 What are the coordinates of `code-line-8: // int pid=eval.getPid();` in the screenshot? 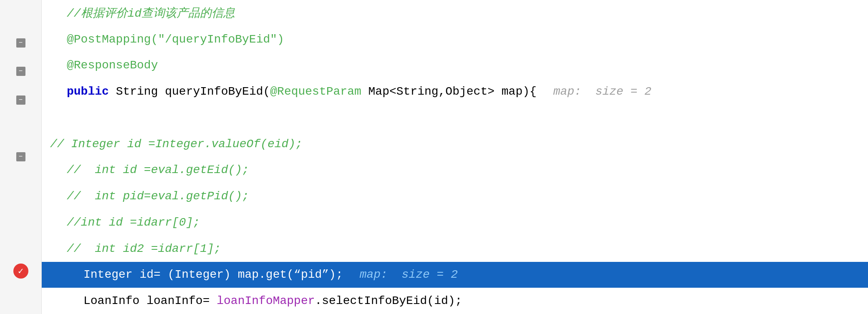 It's located at (455, 196).